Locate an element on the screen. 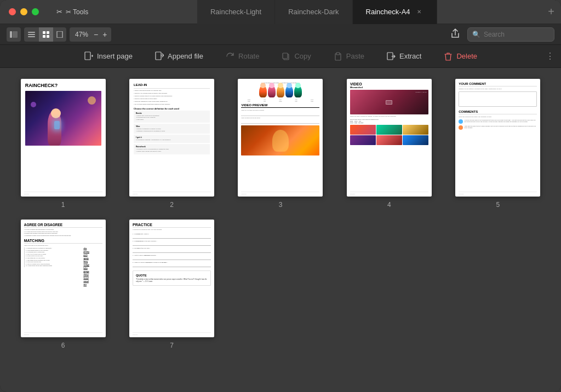 This screenshot has height=392, width=561. extract-icon is located at coordinates (391, 56).